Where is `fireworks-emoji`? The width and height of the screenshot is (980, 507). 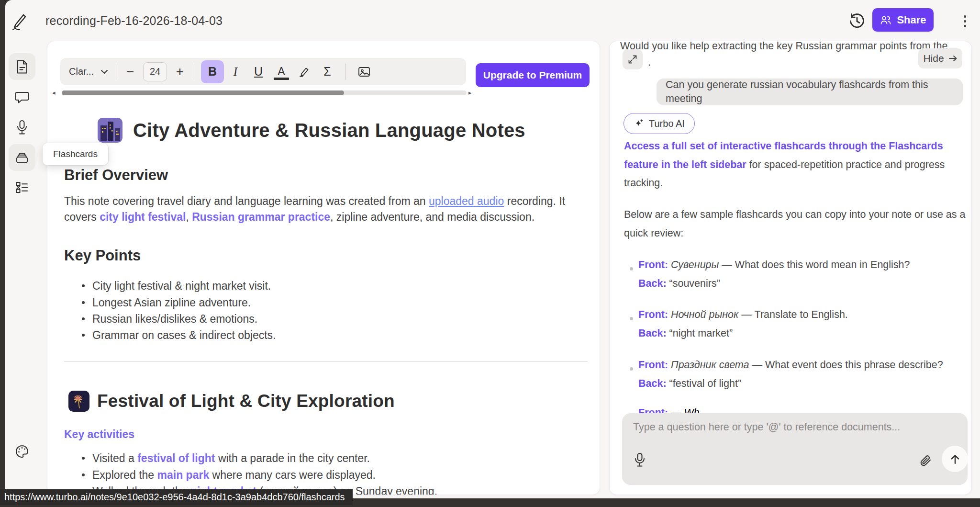
fireworks-emoji is located at coordinates (79, 401).